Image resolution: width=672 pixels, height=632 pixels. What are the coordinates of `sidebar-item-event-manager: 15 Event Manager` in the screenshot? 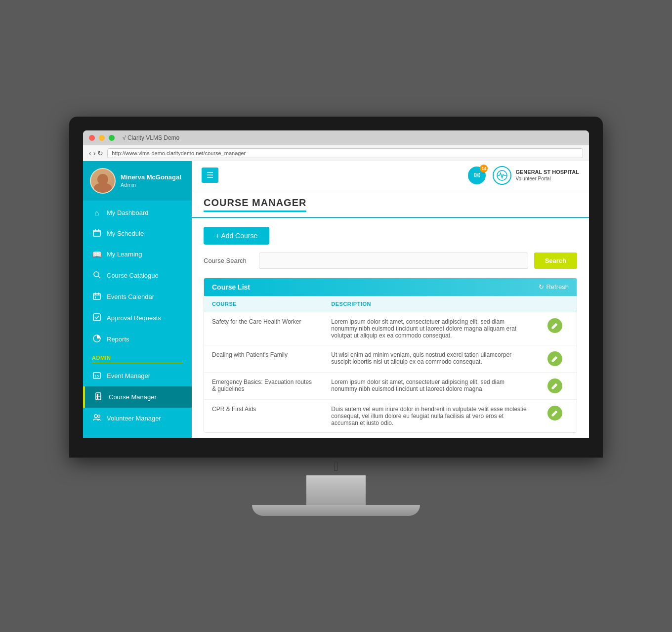 It's located at (137, 376).